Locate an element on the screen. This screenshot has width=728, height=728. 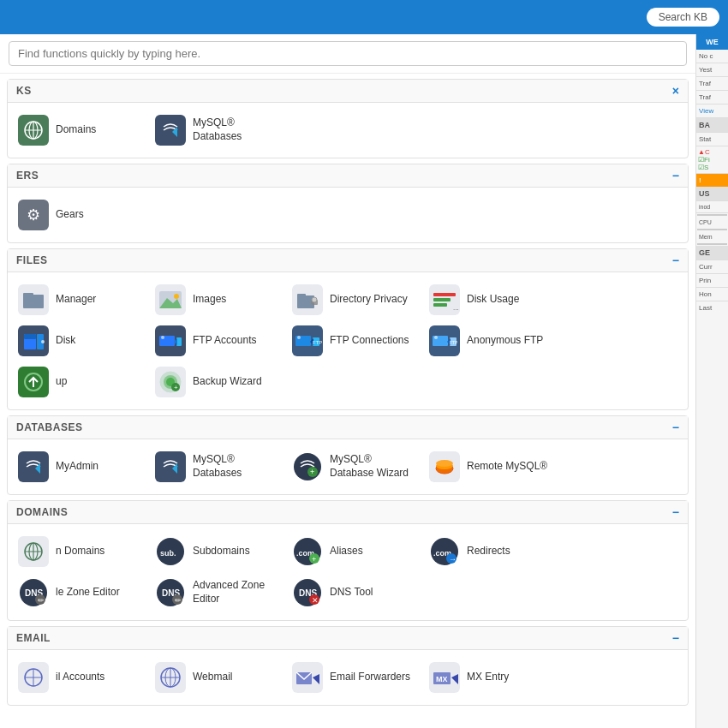
sidebar-cpu-label: CPU is located at coordinates (713, 223).